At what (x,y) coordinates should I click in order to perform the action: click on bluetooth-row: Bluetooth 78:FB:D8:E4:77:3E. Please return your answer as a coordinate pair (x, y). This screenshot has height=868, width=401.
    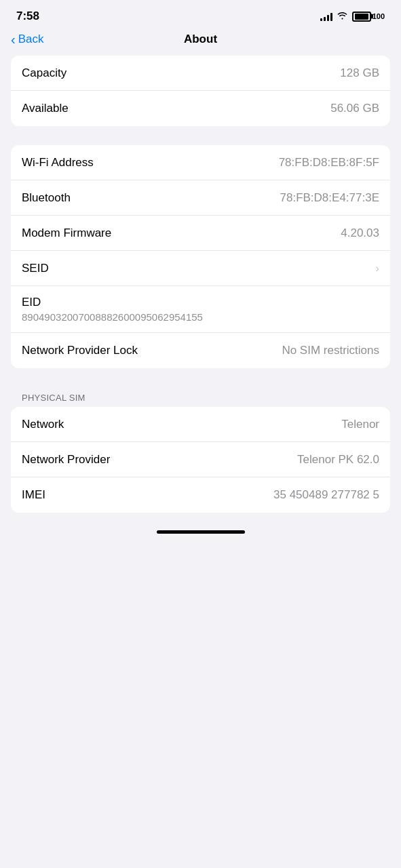
    Looking at the image, I should click on (201, 198).